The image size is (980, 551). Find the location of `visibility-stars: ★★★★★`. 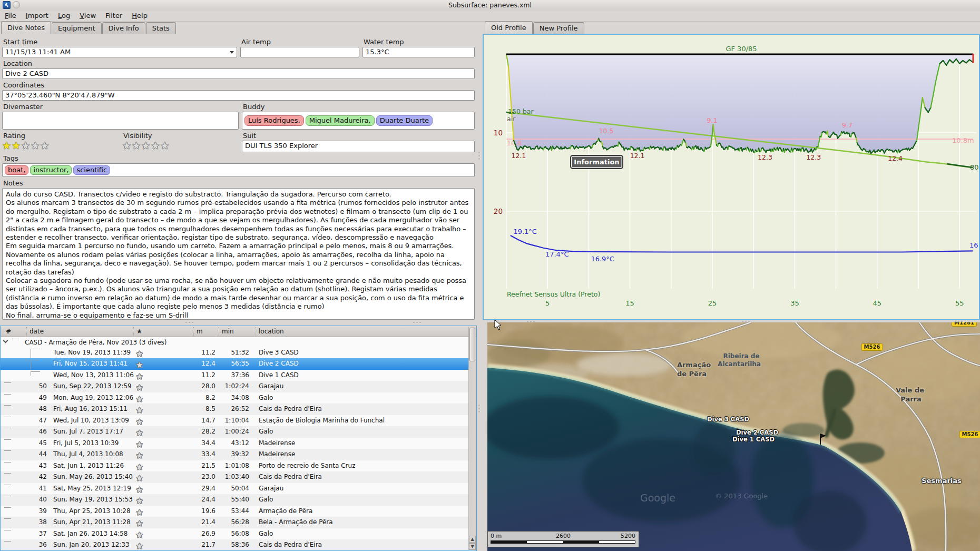

visibility-stars: ★★★★★ is located at coordinates (180, 145).